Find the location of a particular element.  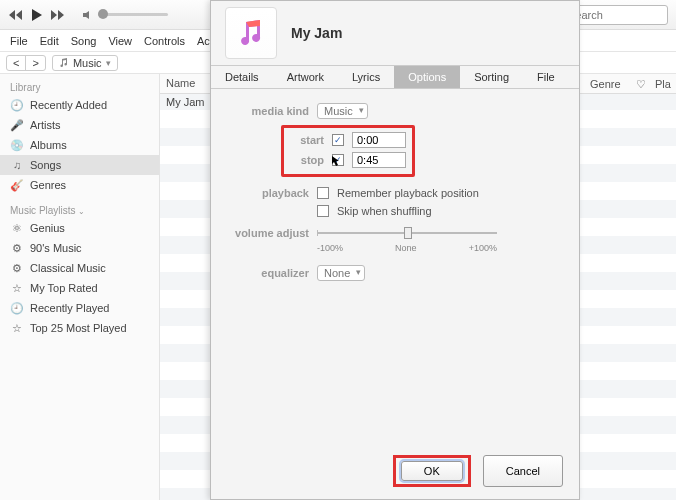

sidebar-item-top-25-most-played: ☆Top 25 Most Played is located at coordinates (80, 328).